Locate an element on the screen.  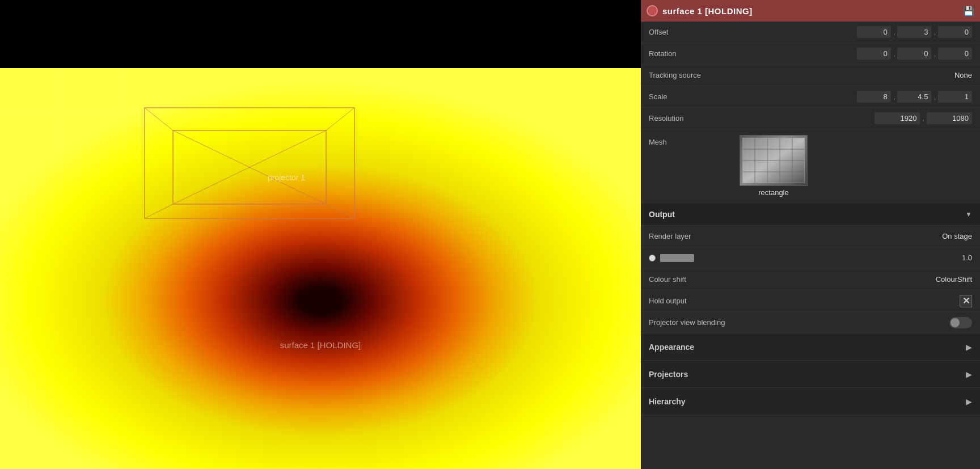
hierarchy-label: Hierarchy is located at coordinates (667, 402).